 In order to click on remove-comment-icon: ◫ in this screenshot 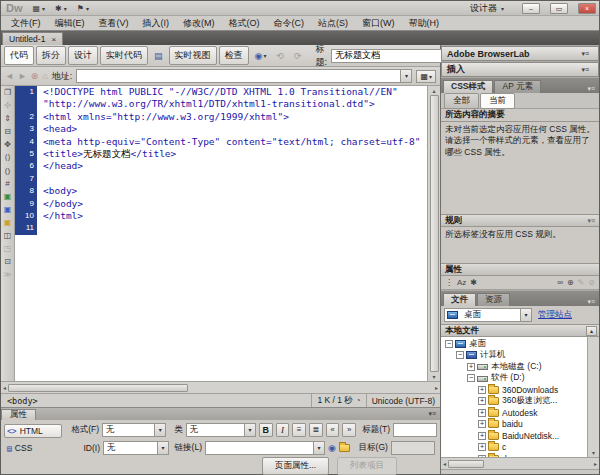, I will do `click(8, 236)`.